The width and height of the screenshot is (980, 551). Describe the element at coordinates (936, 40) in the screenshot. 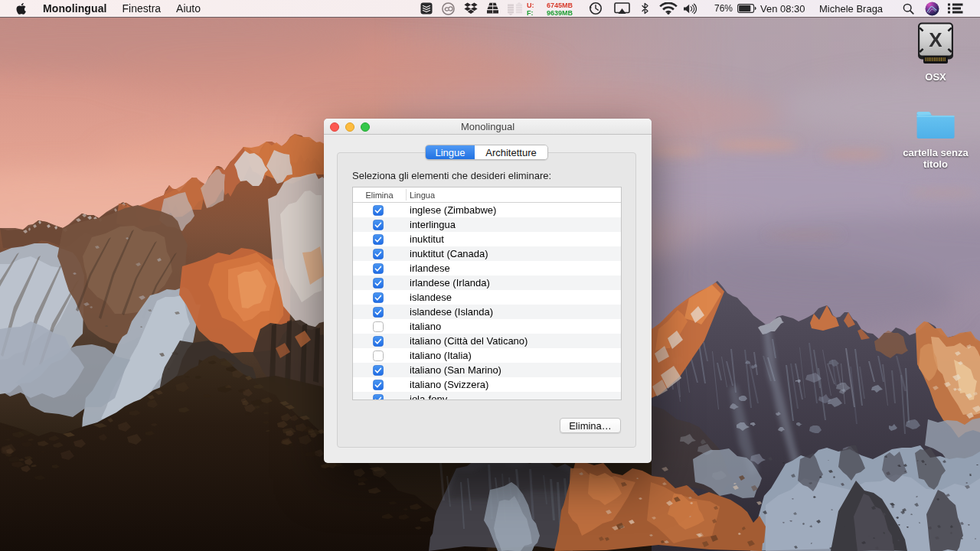

I see `svg-text: X` at that location.